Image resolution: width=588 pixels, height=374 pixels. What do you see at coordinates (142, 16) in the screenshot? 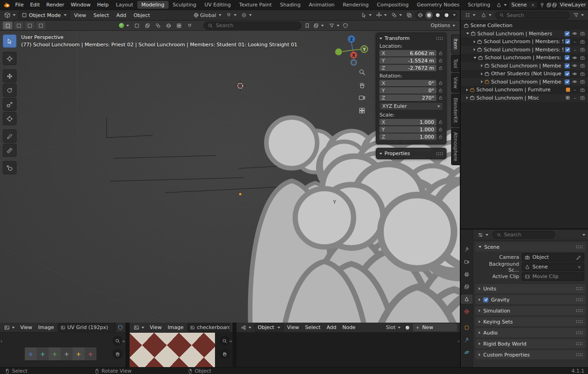
I see `menu-object: Object` at bounding box center [142, 16].